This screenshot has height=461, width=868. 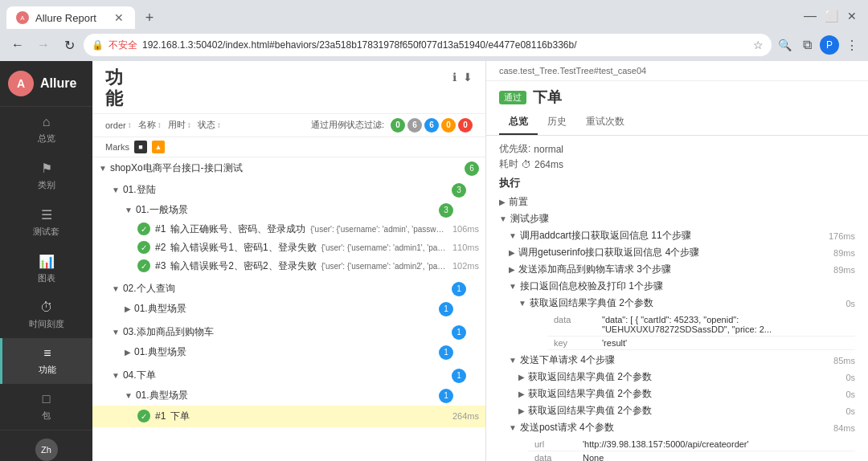 I want to click on exec-header: 执行, so click(x=677, y=183).